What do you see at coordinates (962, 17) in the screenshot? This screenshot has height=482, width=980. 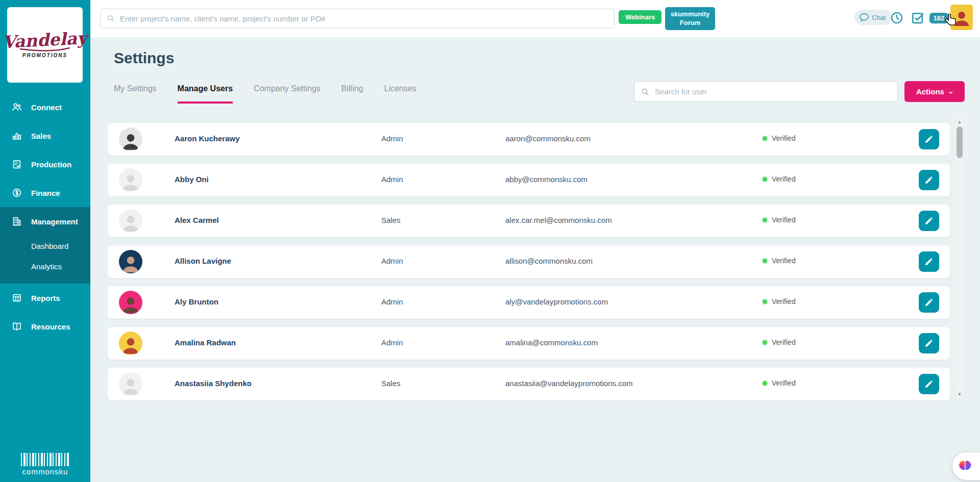 I see `user-avatar` at bounding box center [962, 17].